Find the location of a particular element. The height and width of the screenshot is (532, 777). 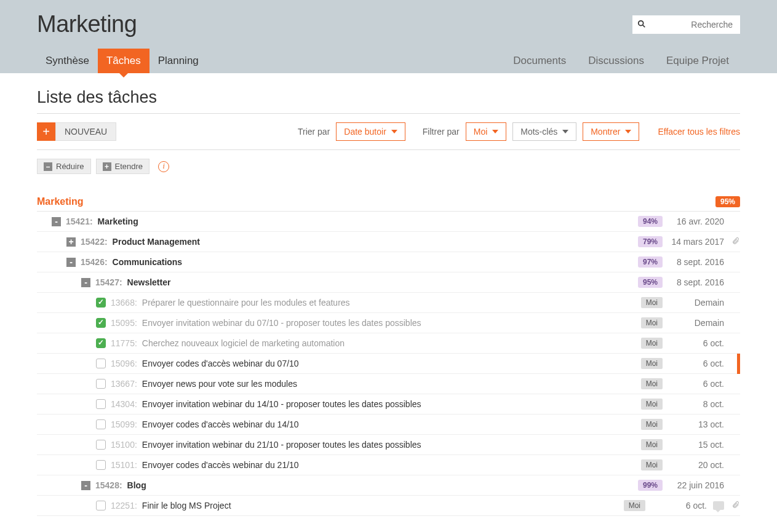

task-row: 13667: Envoyer news pour vote sur les mo… is located at coordinates (389, 384).